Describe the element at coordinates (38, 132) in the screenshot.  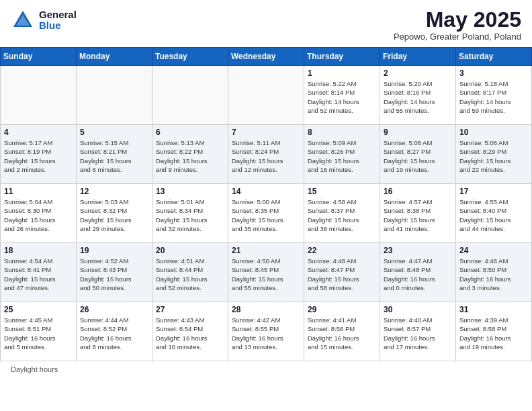
I see `day-number: 4` at that location.